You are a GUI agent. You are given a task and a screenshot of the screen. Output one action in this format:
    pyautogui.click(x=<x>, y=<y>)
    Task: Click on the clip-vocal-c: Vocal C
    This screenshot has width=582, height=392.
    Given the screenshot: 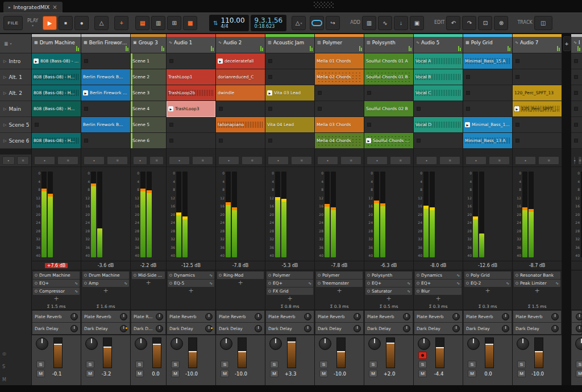 What is the action you would take?
    pyautogui.click(x=438, y=93)
    